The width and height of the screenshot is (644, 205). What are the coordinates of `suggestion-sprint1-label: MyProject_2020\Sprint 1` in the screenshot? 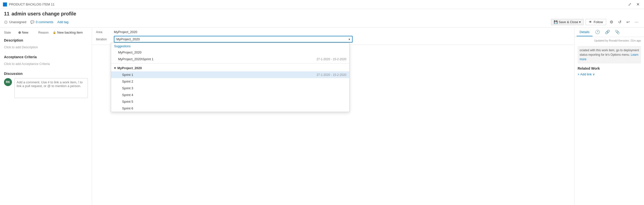 It's located at (136, 59).